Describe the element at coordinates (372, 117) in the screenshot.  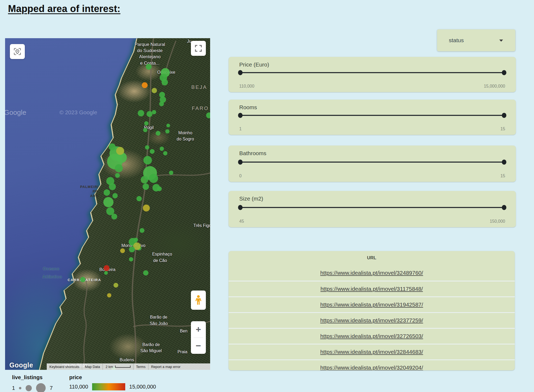
I see `filter-panel-rooms: Rooms115` at that location.